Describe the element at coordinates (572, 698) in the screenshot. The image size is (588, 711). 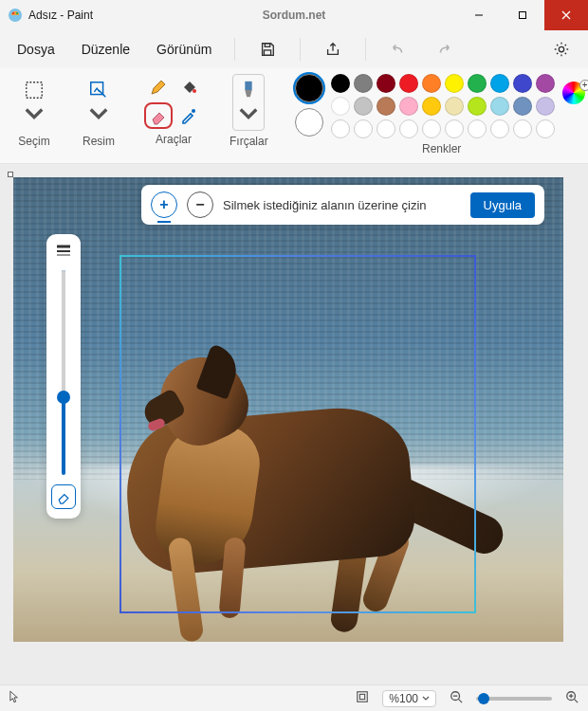
I see `zoom-in-button` at that location.